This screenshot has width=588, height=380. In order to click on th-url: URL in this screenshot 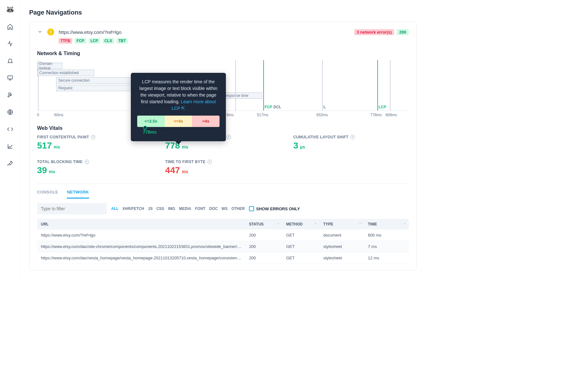, I will do `click(141, 224)`.